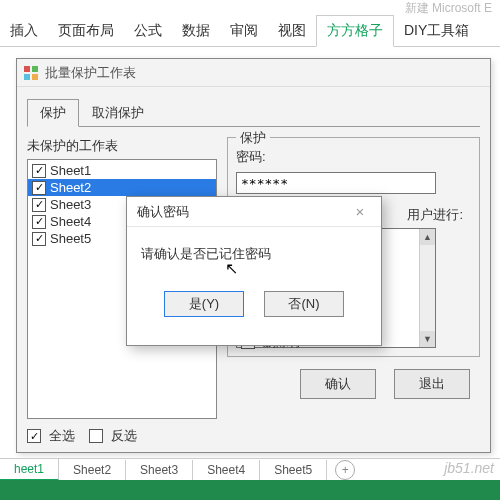 This screenshot has width=500, height=500. What do you see at coordinates (160, 470) in the screenshot?
I see `sheet-tab: Sheet3` at bounding box center [160, 470].